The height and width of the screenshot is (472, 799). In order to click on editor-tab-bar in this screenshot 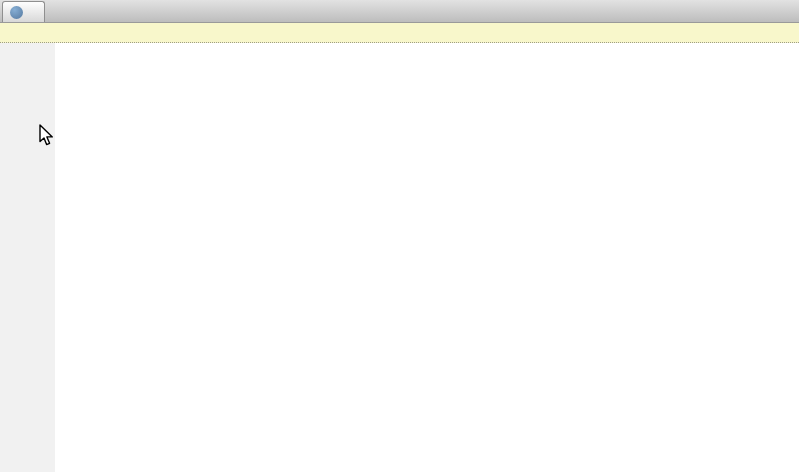, I will do `click(400, 12)`.